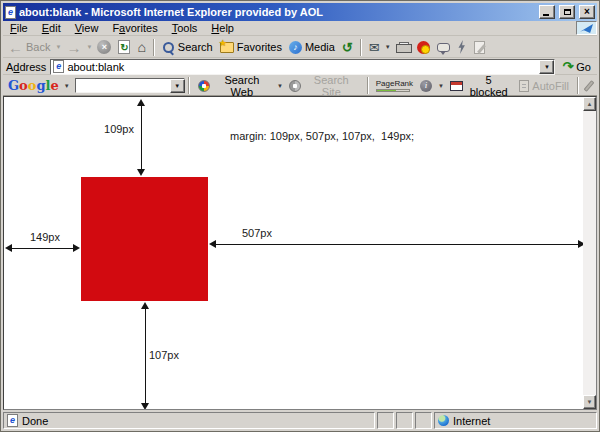  Describe the element at coordinates (189, 420) in the screenshot. I see `status-pane: e Done` at that location.